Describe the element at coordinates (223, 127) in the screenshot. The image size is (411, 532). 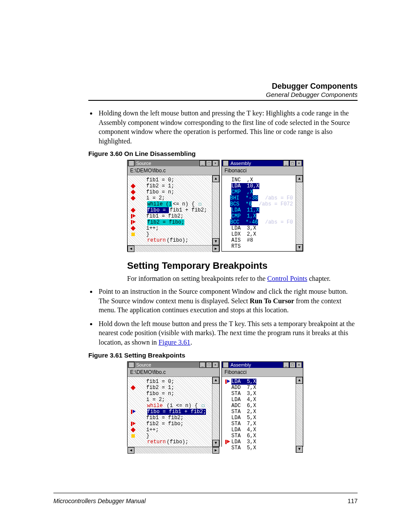
I see `top-bullet-list: Holding down the left mouse button and p…` at that location.